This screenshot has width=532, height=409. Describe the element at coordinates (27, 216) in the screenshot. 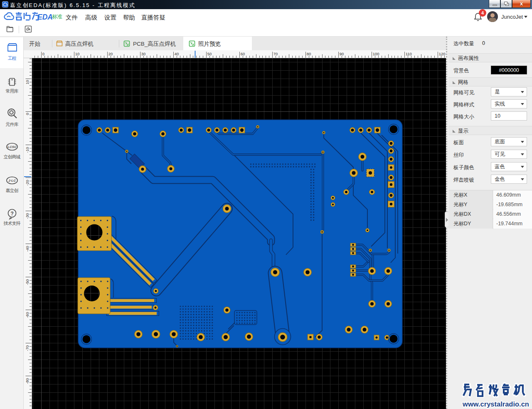

I see `svg-text: -30` at that location.